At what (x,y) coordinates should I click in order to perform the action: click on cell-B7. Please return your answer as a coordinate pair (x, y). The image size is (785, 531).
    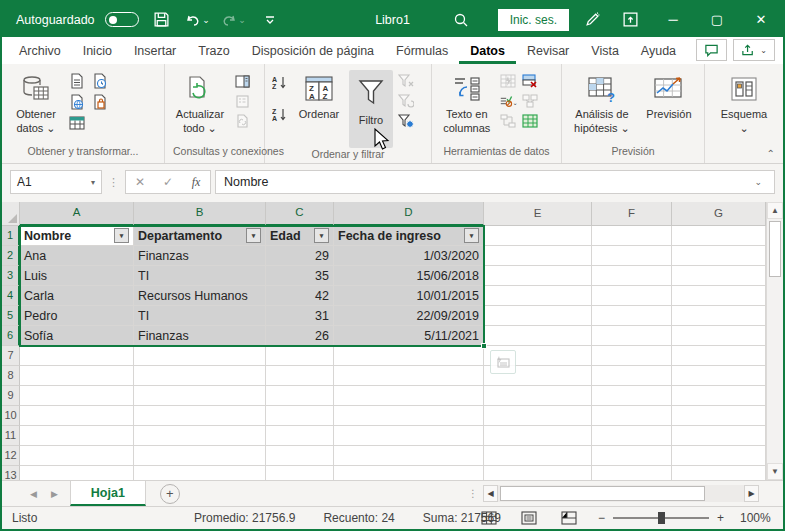
    Looking at the image, I should click on (200, 356).